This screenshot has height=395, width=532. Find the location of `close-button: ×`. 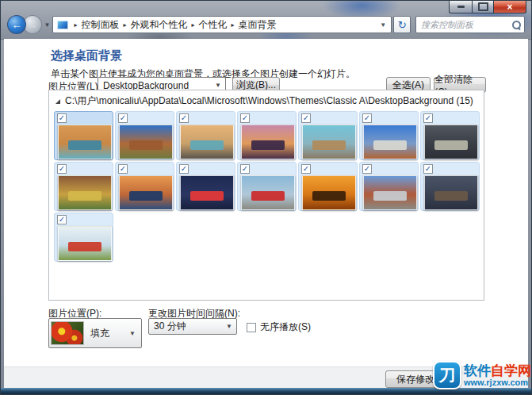

close-button: × is located at coordinates (510, 7).